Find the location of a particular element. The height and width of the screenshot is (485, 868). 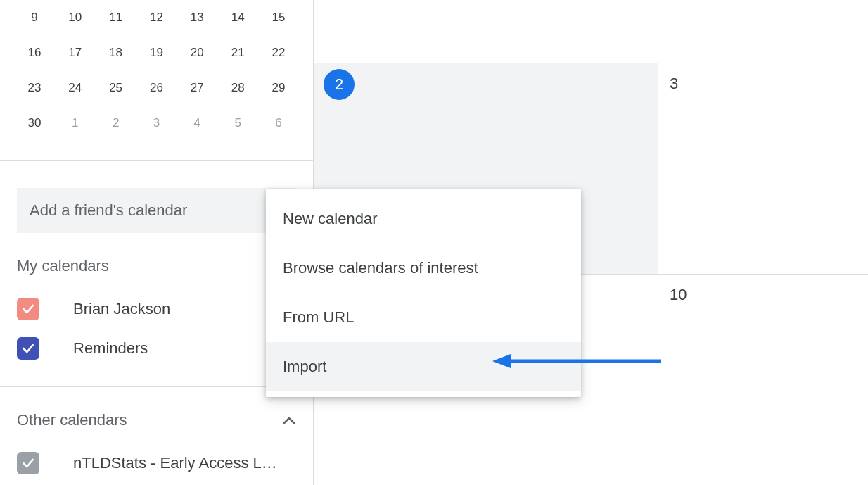

day-number: 3 is located at coordinates (674, 84).